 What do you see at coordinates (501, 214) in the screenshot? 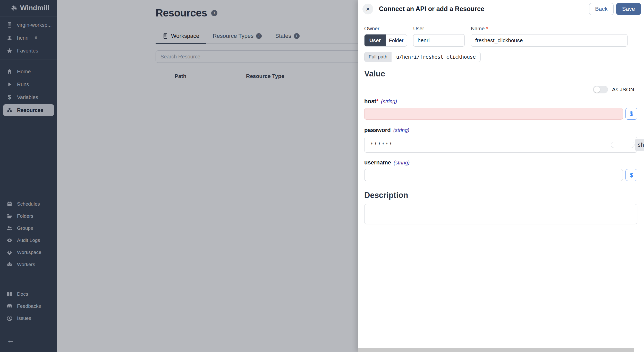
I see `description-textarea` at bounding box center [501, 214].